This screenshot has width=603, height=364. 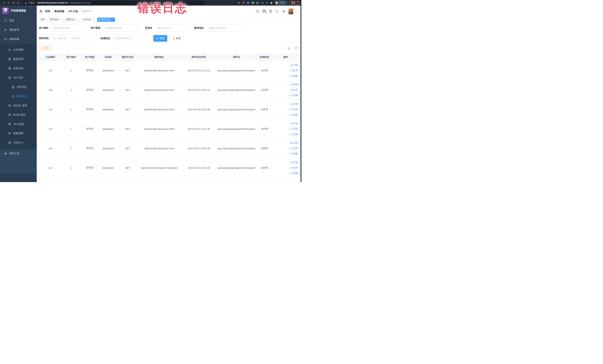 I want to click on sidebar-bottom-section: 研发工具, so click(x=18, y=165).